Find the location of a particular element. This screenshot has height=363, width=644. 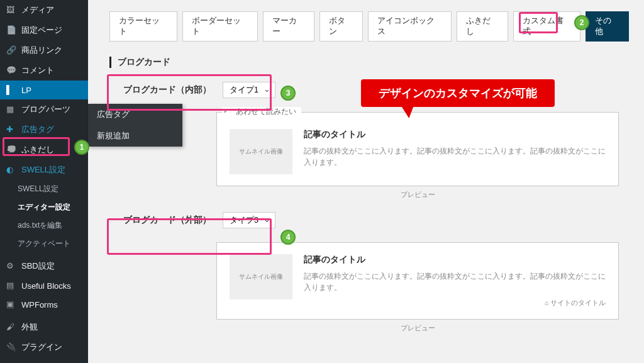

cardtype-internal-select: タイプ1 is located at coordinates (249, 90).